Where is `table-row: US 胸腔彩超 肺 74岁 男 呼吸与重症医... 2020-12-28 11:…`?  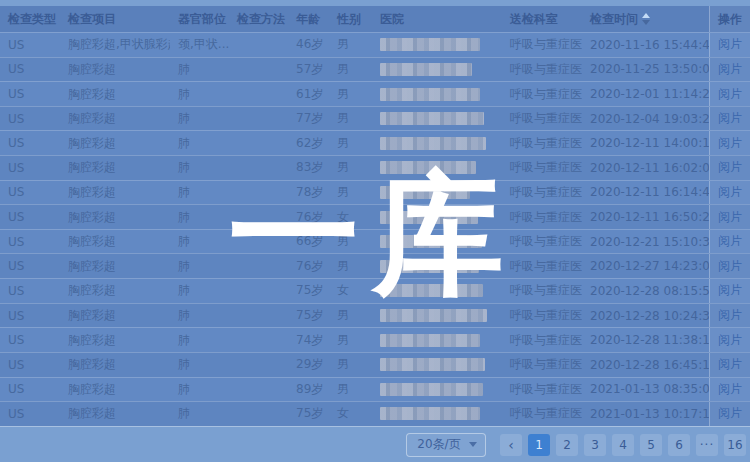 table-row: US 胸腔彩超 肺 74岁 男 呼吸与重症医... 2020-12-28 11:… is located at coordinates (375, 340).